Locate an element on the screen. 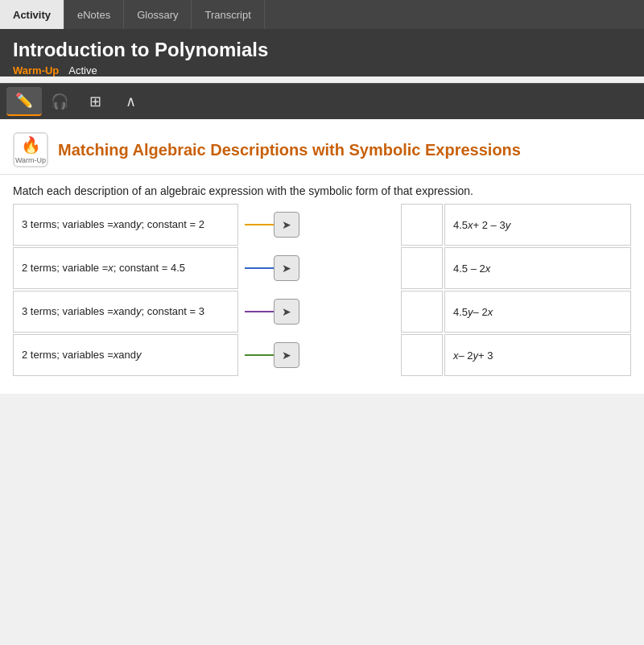 The width and height of the screenshot is (644, 645). pencil-tool-button: ✏️ is located at coordinates (24, 101).